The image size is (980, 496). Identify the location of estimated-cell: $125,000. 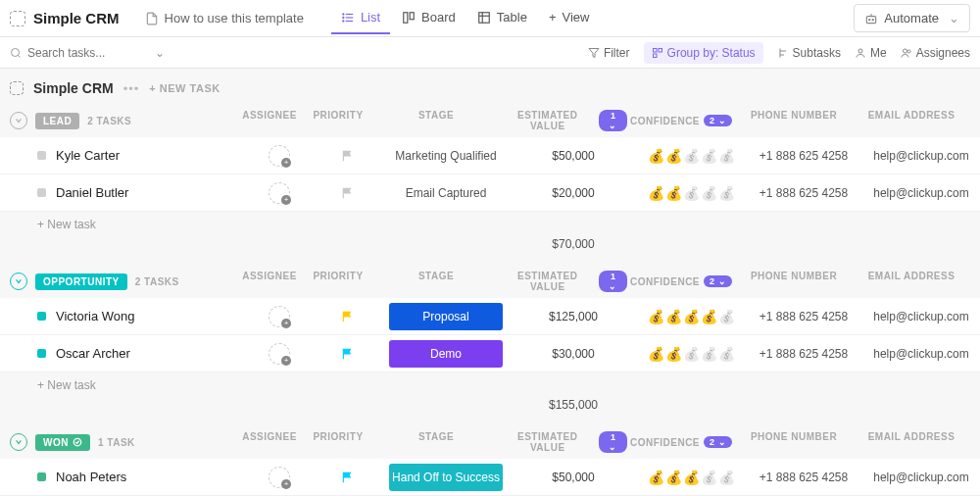
(573, 317).